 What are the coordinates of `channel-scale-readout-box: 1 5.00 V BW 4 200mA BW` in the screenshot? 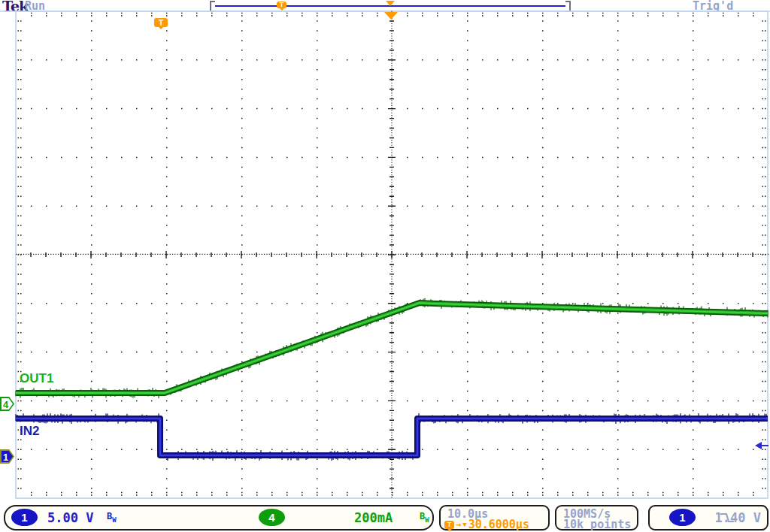 It's located at (219, 518).